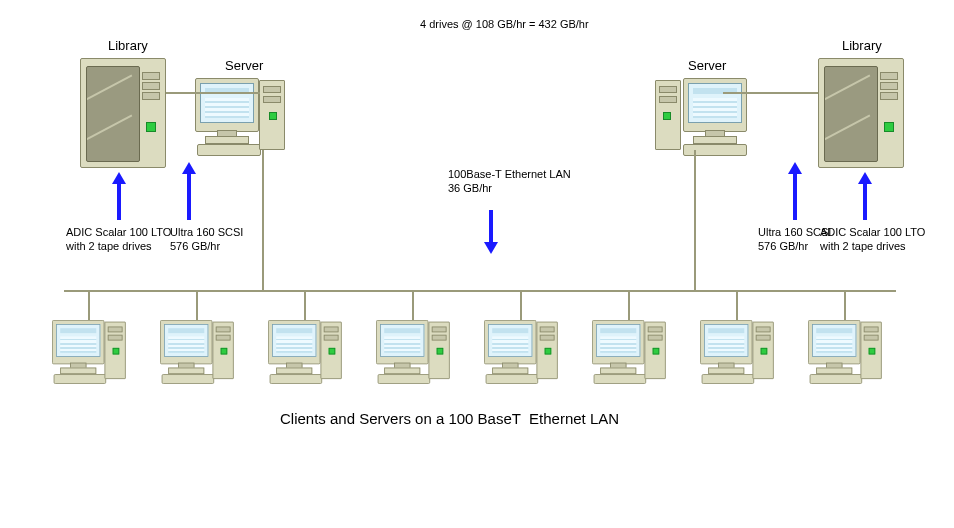 The width and height of the screenshot is (954, 528). What do you see at coordinates (865, 196) in the screenshot?
I see `right-library-arrow-icon` at bounding box center [865, 196].